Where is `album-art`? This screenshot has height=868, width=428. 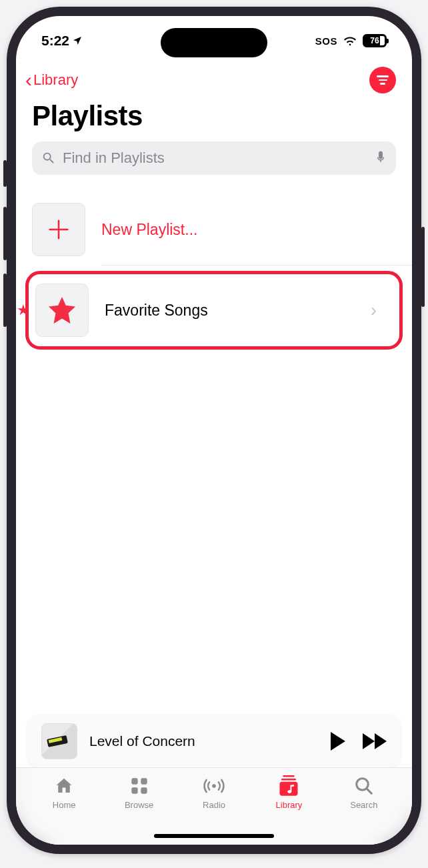
album-art is located at coordinates (59, 741).